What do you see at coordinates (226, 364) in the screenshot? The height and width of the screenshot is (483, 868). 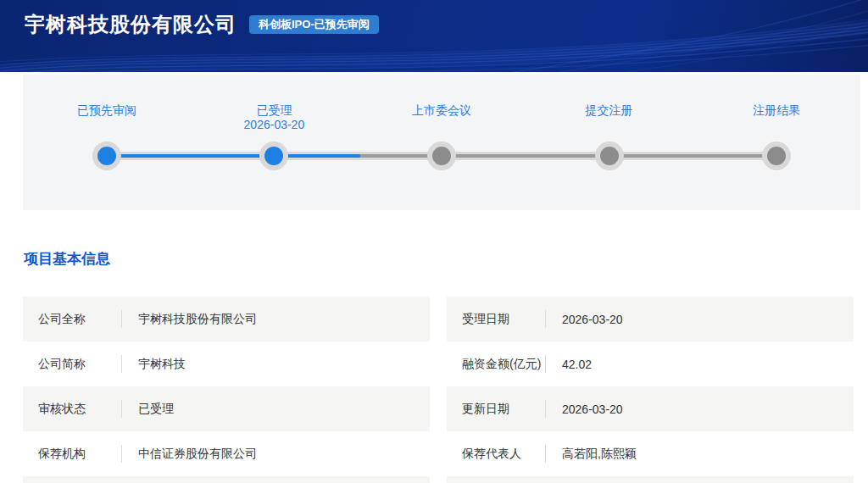 I see `table-row: 公司简称 宇树科技` at bounding box center [226, 364].